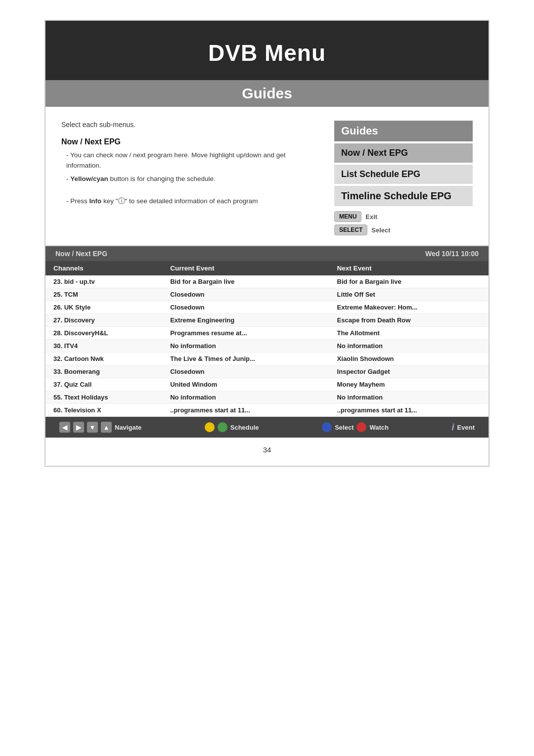 The height and width of the screenshot is (756, 534). I want to click on section-bar: Guides, so click(267, 93).